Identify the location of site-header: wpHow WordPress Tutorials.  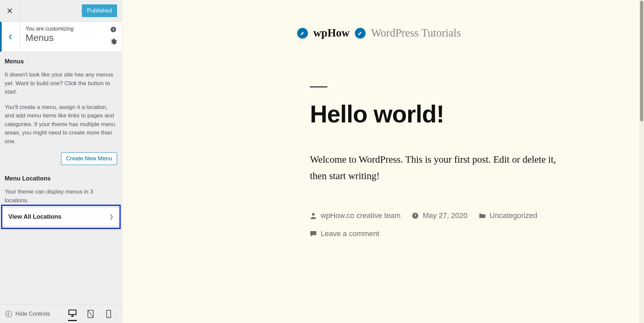
(383, 19).